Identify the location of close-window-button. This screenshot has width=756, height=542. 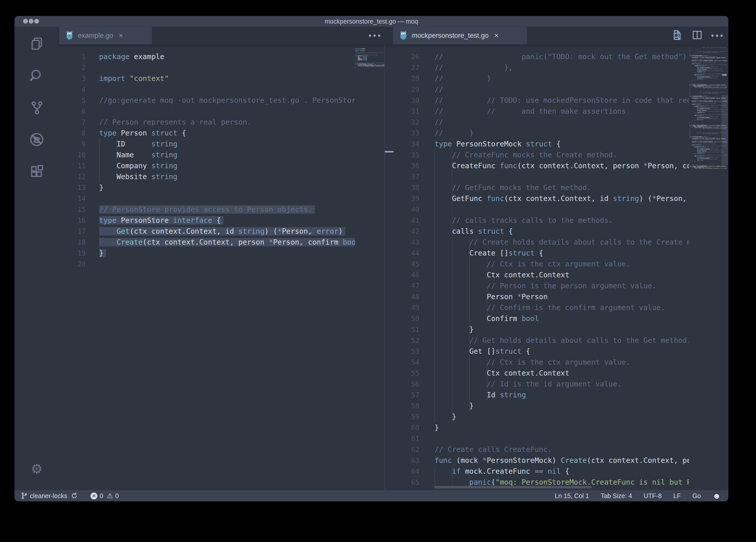
(25, 21).